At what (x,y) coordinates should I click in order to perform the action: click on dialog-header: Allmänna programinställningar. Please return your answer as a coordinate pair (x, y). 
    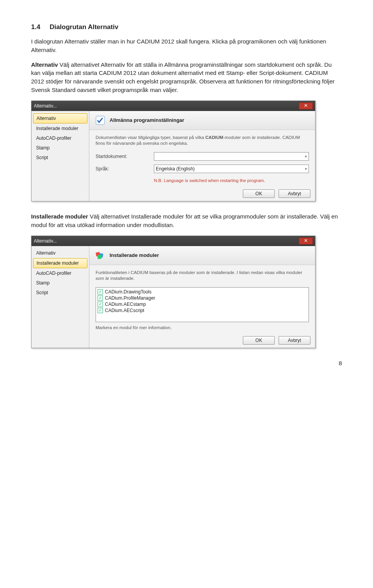
    Looking at the image, I should click on (202, 120).